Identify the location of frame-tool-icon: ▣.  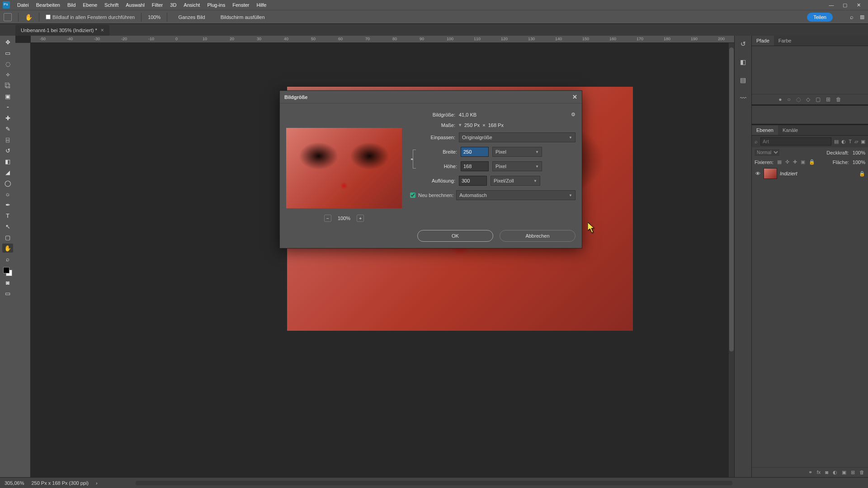
(8, 96).